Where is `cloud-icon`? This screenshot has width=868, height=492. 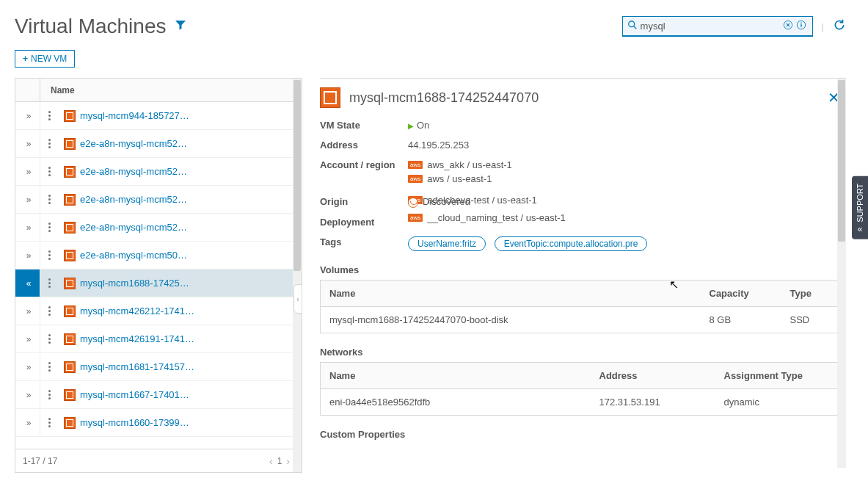 cloud-icon is located at coordinates (413, 203).